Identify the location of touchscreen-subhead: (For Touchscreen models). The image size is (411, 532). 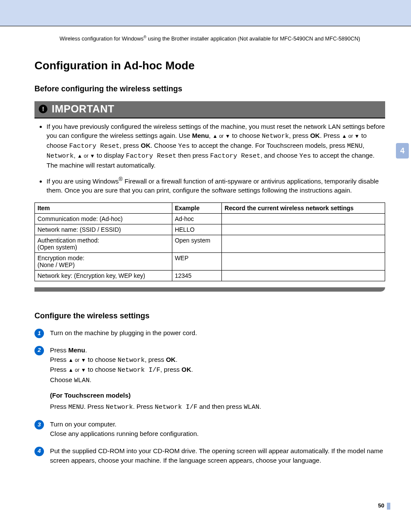
(218, 395).